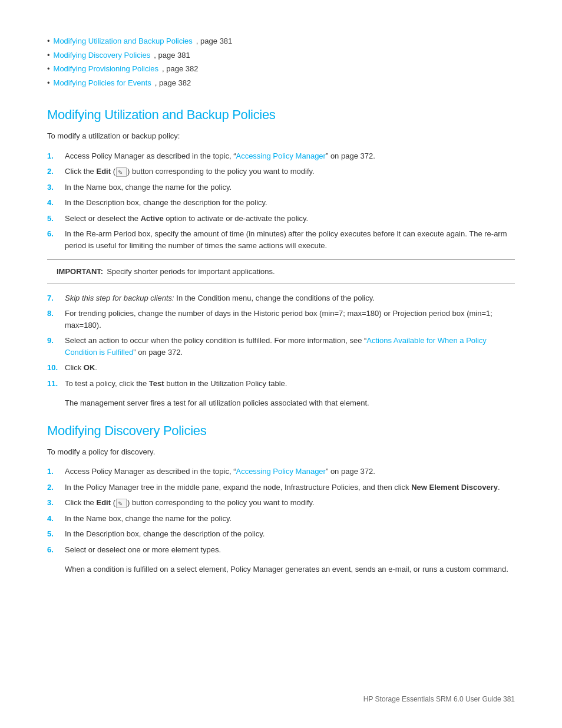 Image resolution: width=562 pixels, height=728 pixels. I want to click on step-content-2-6: Select or deselect one or more element t…, so click(290, 550).